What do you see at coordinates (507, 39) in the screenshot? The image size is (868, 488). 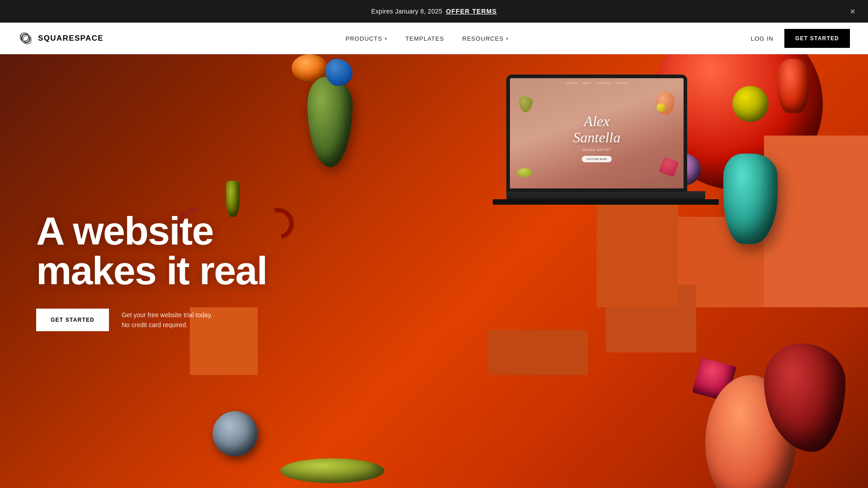 I see `chevron-down-icon-2: ▾` at bounding box center [507, 39].